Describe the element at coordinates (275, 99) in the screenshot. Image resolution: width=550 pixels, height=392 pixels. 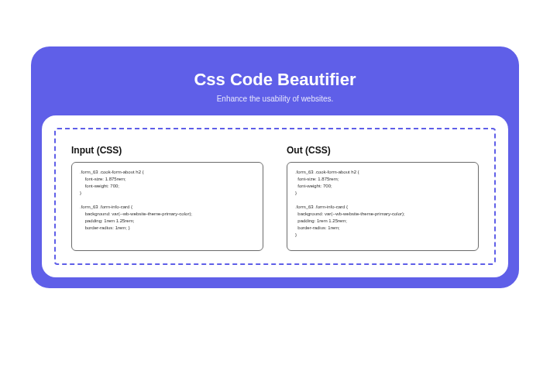
I see `page-subtitle: Enhance the usability of websites.` at that location.